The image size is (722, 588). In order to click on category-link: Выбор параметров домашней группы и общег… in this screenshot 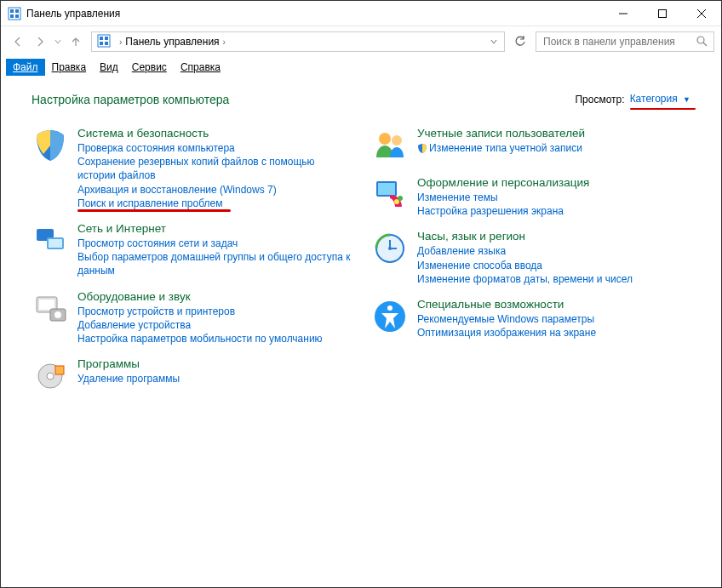, I will do `click(215, 264)`.